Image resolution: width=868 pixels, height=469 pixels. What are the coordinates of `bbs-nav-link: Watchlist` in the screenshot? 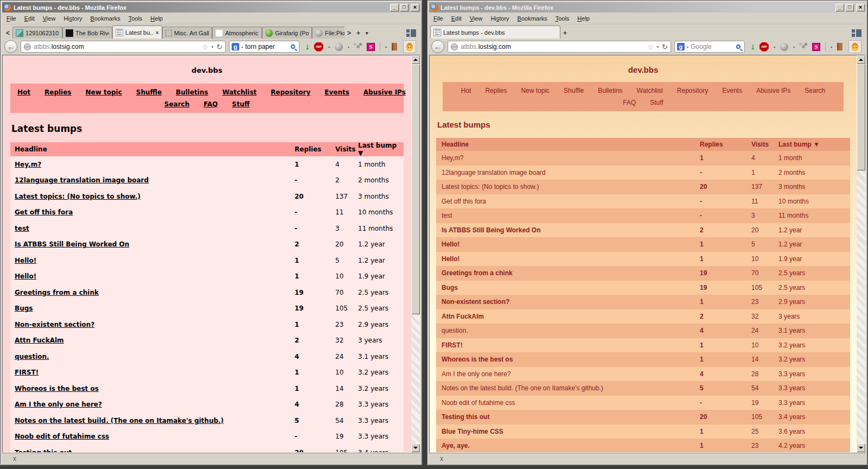 It's located at (650, 91).